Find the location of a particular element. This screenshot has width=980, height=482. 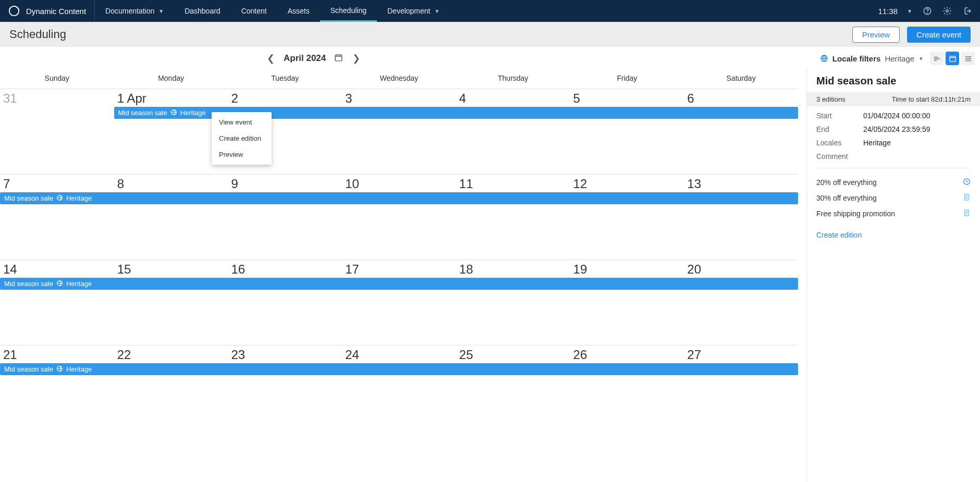

weekday-label: Friday is located at coordinates (628, 78).